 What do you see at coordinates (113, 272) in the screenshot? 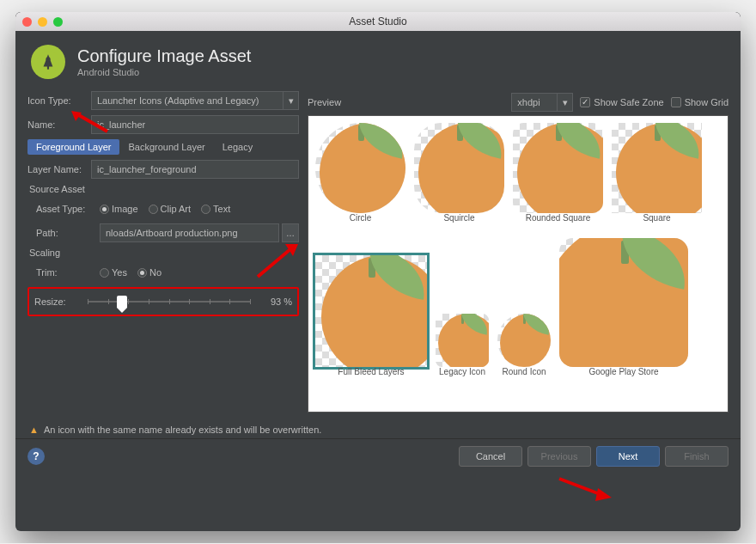
I see `trim-yes: Yes` at bounding box center [113, 272].